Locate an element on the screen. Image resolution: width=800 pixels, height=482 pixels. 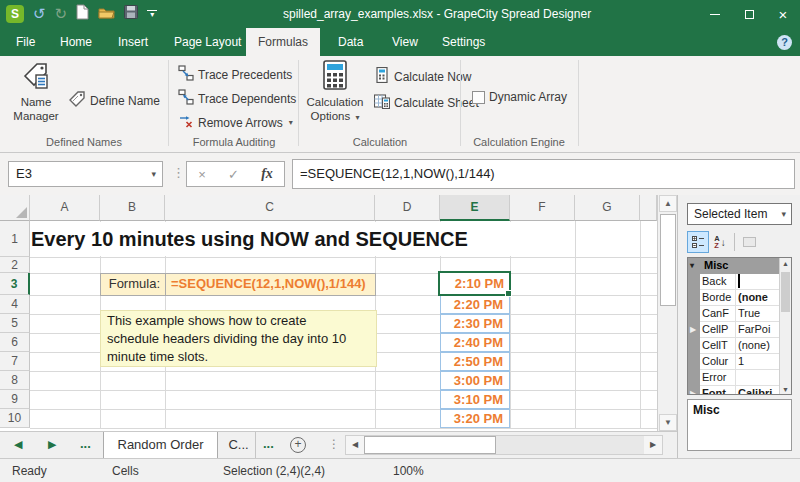
scroll-left-icon: ◀ is located at coordinates (355, 445).